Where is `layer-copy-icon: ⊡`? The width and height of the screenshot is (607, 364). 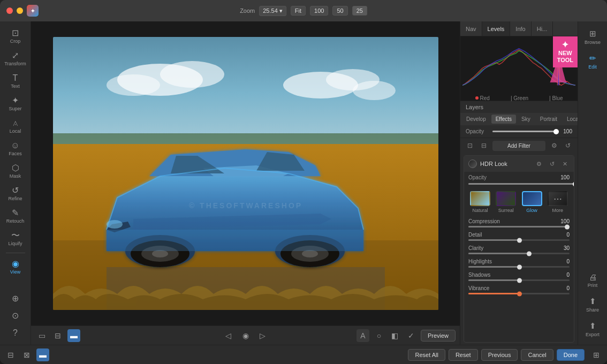 layer-copy-icon: ⊡ is located at coordinates (470, 146).